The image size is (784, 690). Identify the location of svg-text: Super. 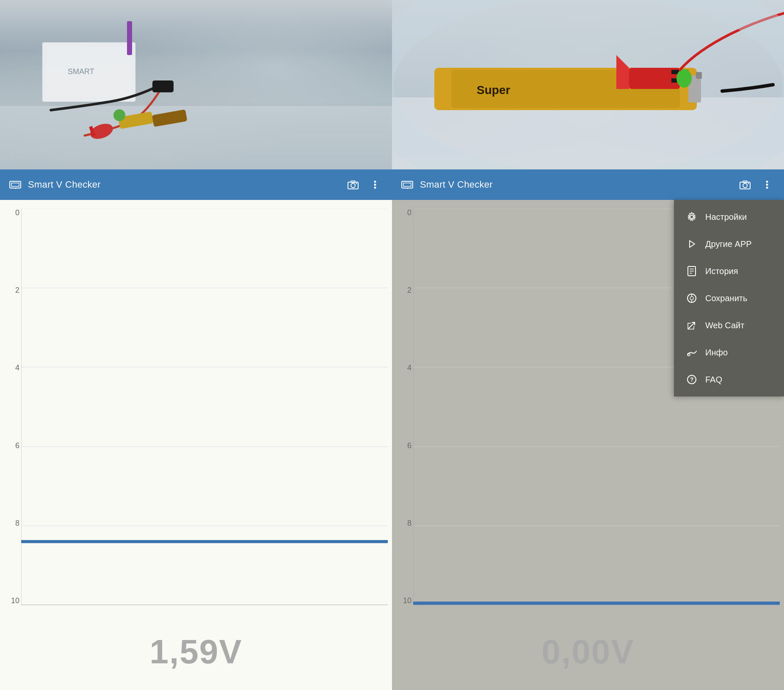
(494, 90).